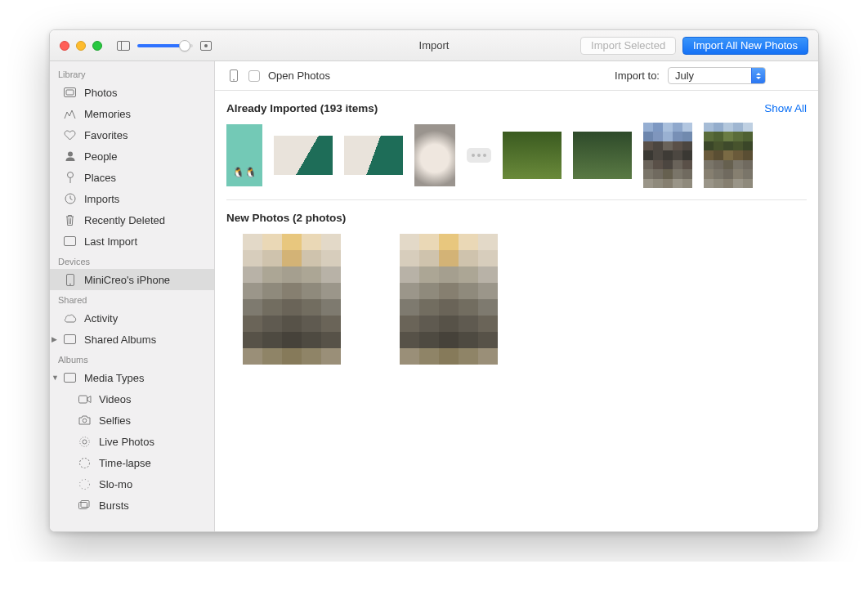 The height and width of the screenshot is (591, 868). I want to click on sidebar-item-label: Favorites, so click(106, 136).